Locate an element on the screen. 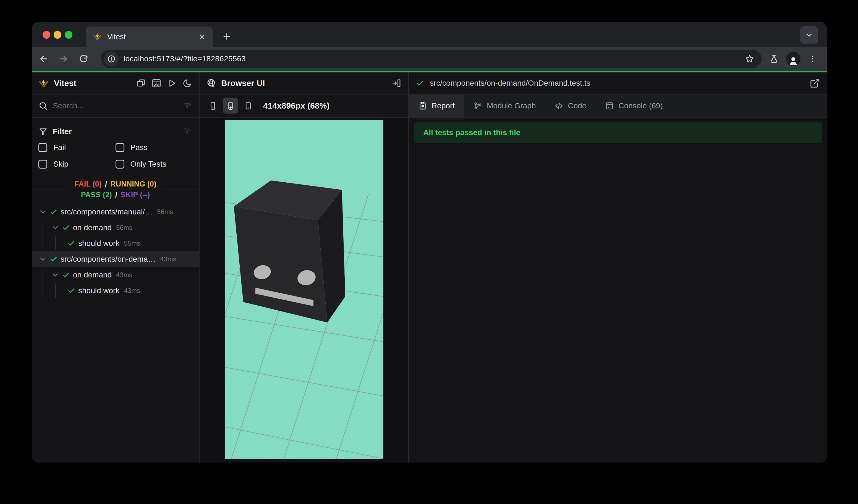 This screenshot has width=858, height=504. search-icon is located at coordinates (43, 106).